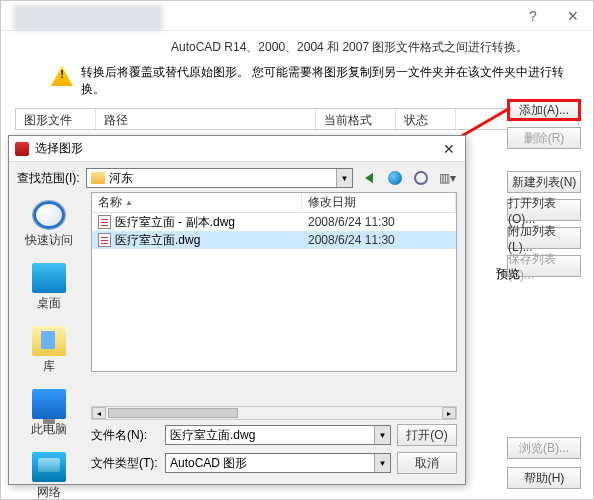 This screenshot has height=500, width=594. I want to click on add-button: 添加(A)..., so click(544, 110).